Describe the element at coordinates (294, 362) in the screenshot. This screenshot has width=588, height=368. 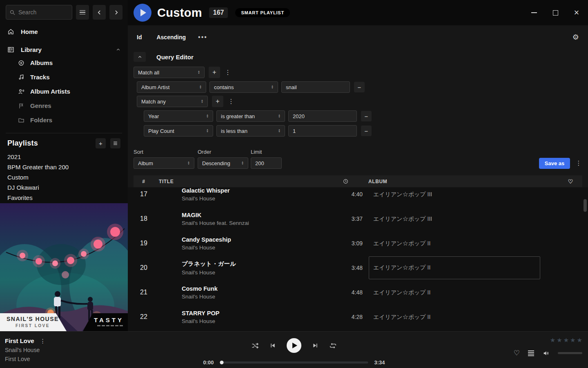
I see `seek-slider` at that location.